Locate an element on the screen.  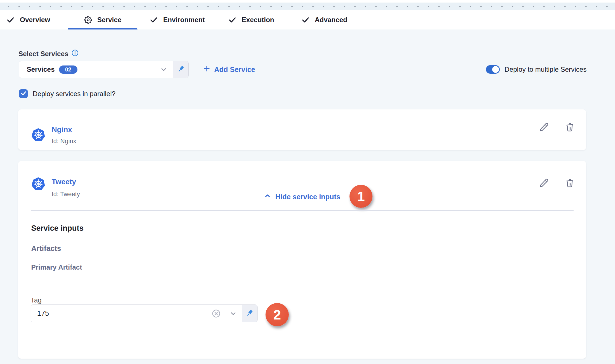
tag-pin-button is located at coordinates (250, 314).